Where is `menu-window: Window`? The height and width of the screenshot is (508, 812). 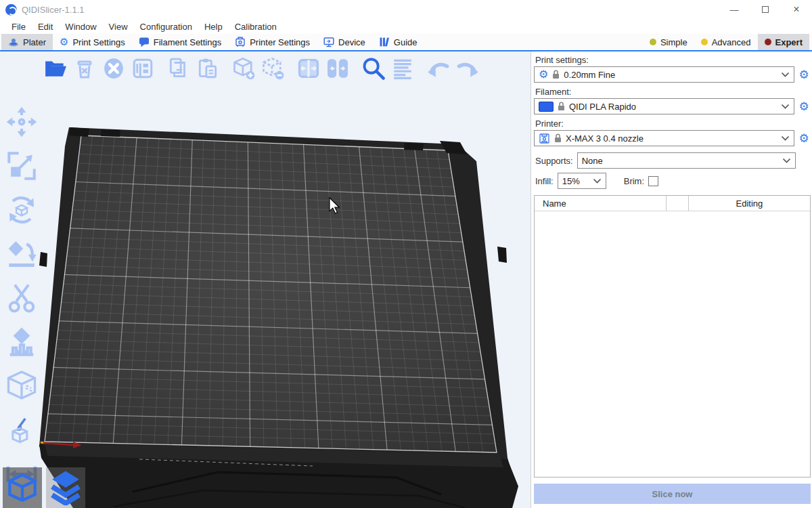 menu-window: Window is located at coordinates (81, 27).